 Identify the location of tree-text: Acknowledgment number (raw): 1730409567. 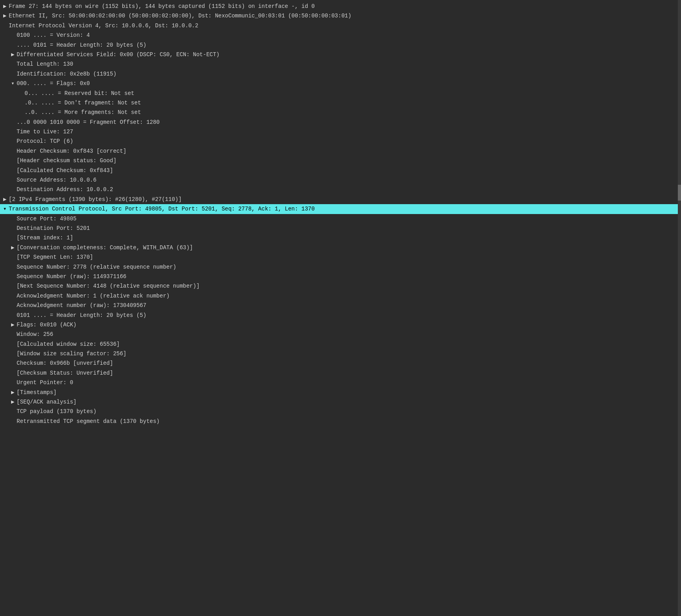
(82, 305).